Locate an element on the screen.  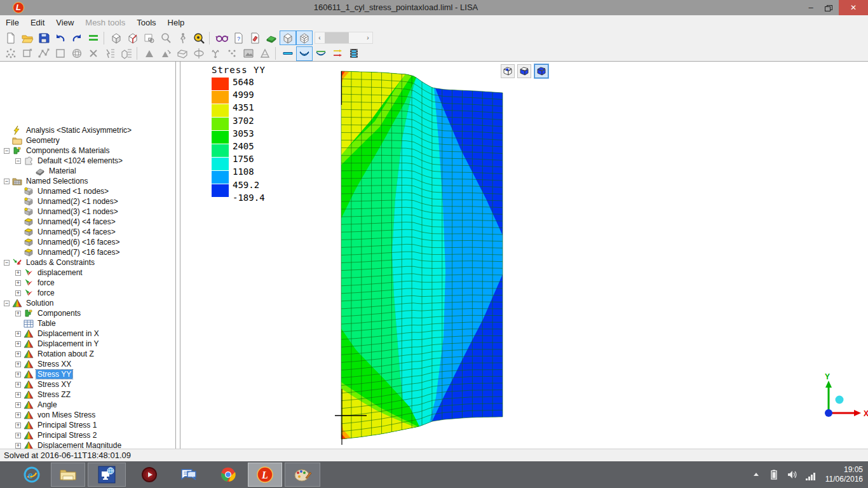
outline-tri-icon is located at coordinates (265, 53).